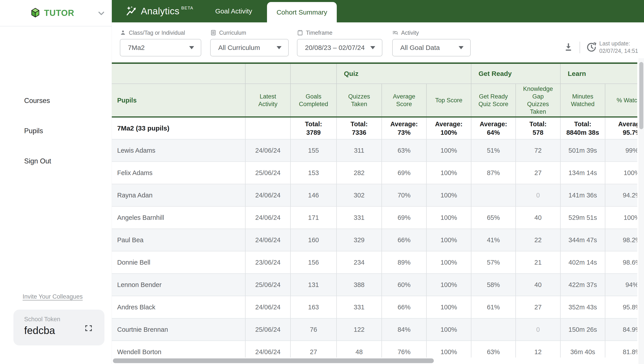  Describe the element at coordinates (250, 43) in the screenshot. I see `filter-curriculum: Curriculum All Curriculum` at that location.